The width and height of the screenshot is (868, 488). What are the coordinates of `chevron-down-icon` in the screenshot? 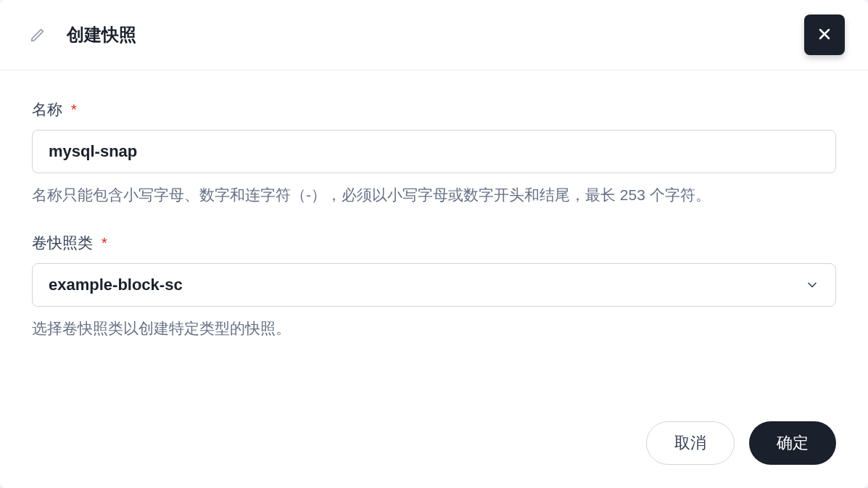 It's located at (812, 285).